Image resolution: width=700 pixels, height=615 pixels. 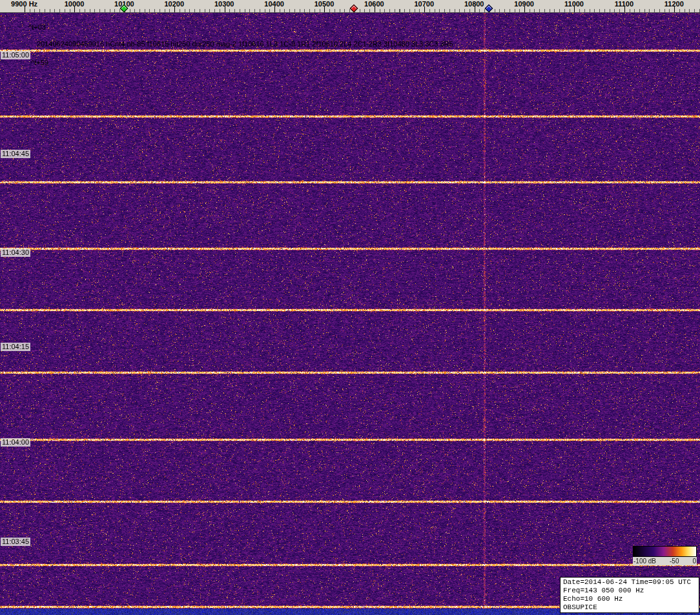 I want to click on meteor-event-annotation: 20140624090459016 hCnt4 nb-85 f10615 hit…, so click(x=245, y=44).